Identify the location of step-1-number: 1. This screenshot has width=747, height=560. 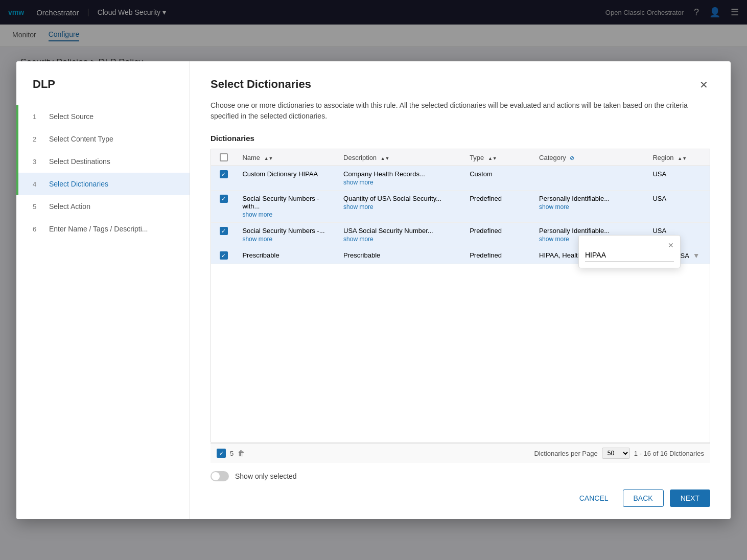
(38, 116).